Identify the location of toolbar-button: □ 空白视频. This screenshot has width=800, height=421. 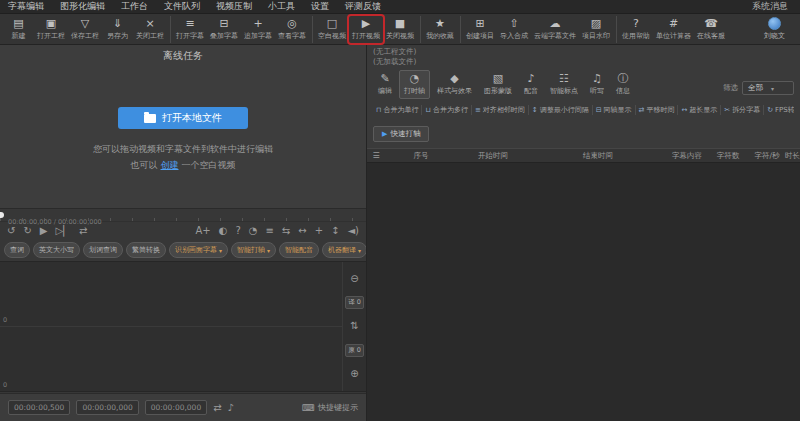
(332, 30).